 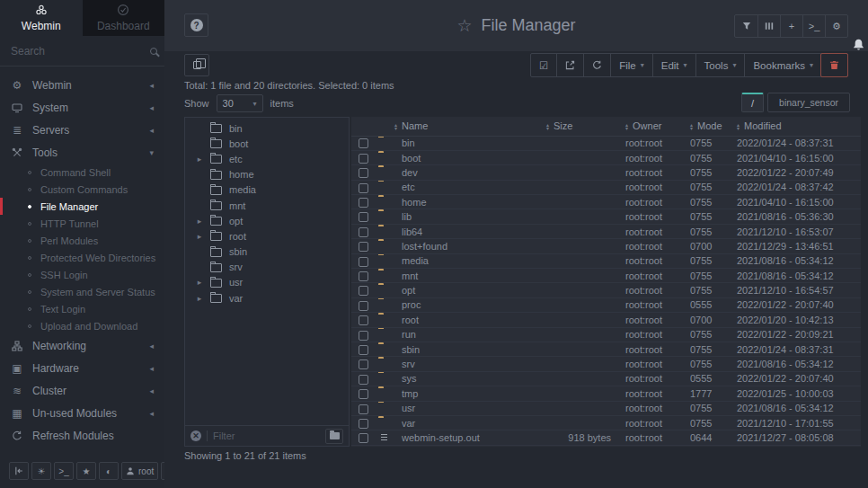 What do you see at coordinates (606, 173) in the screenshot?
I see `table-row: devroot:root07552022/01/22 - 20:07:49` at bounding box center [606, 173].